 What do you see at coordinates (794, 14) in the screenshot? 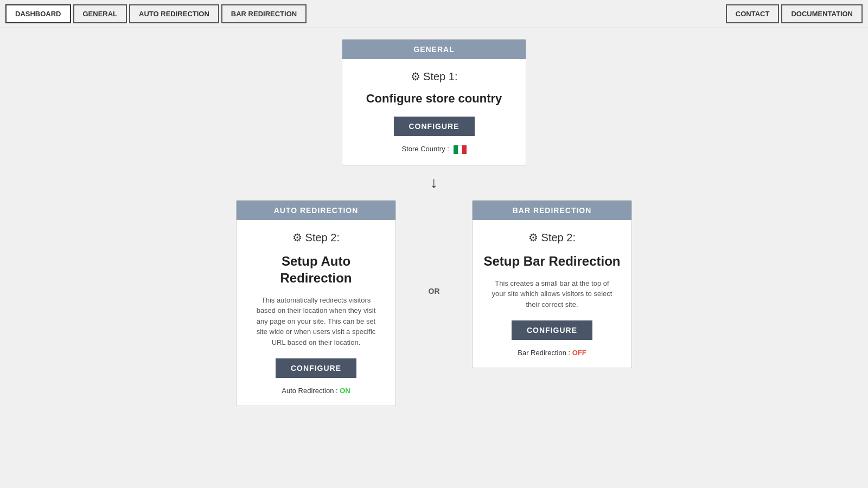
I see `nav-right-buttons: CONTACT DOCUMENTATION` at bounding box center [794, 14].